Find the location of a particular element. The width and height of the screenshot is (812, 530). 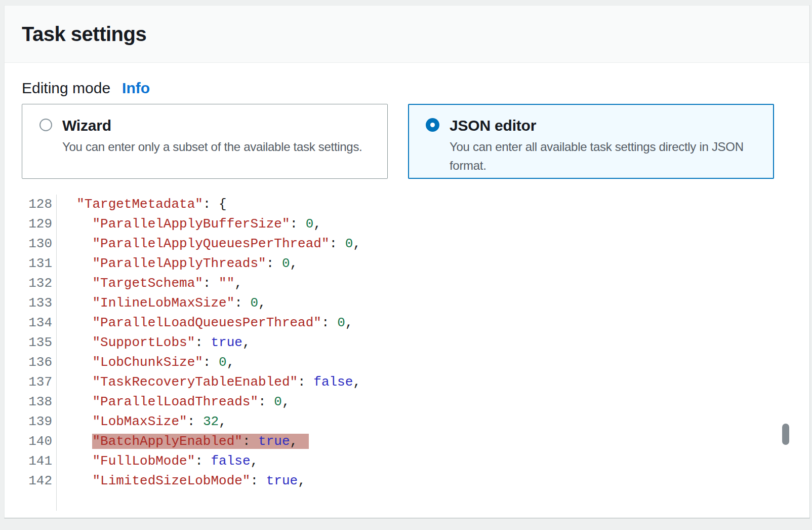

editing-mode-option-wizard: Wizard You can enter only a subset of th… is located at coordinates (205, 141).